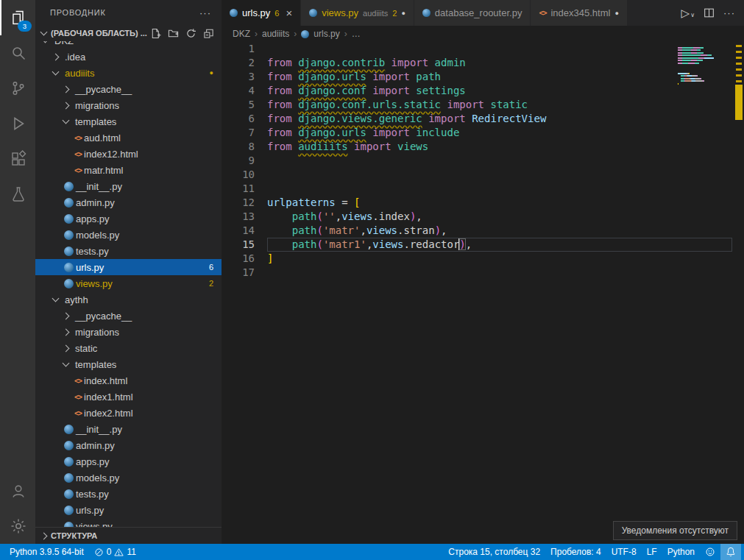  What do you see at coordinates (739, 81) in the screenshot?
I see `warning-marker` at bounding box center [739, 81].